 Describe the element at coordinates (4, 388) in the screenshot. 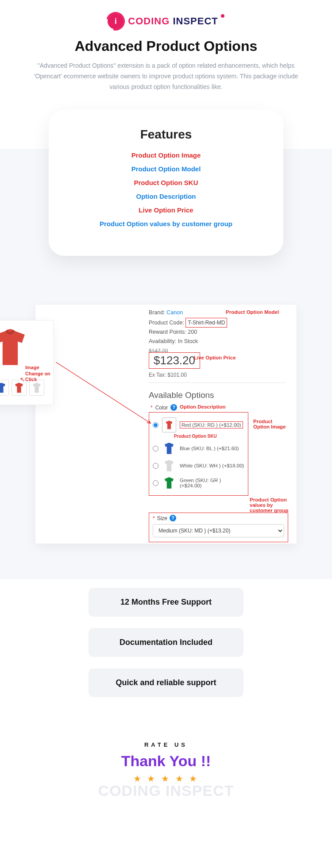

I see `thumb-image` at that location.